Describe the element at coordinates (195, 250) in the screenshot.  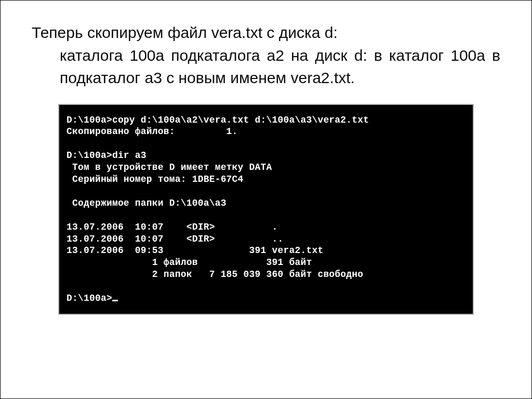
I see `term-line: 13.07.2006 09:53 391 vera2.txt` at that location.